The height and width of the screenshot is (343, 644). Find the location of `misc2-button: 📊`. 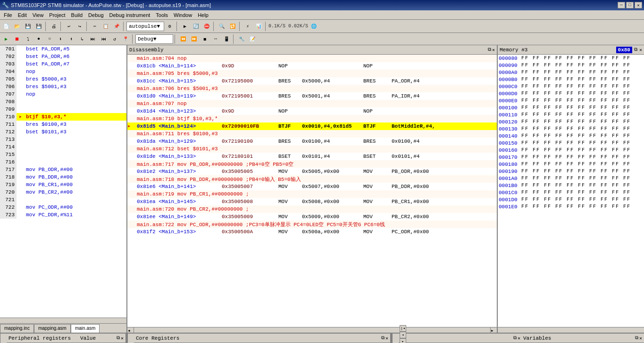

misc2-button: 📊 is located at coordinates (259, 26).